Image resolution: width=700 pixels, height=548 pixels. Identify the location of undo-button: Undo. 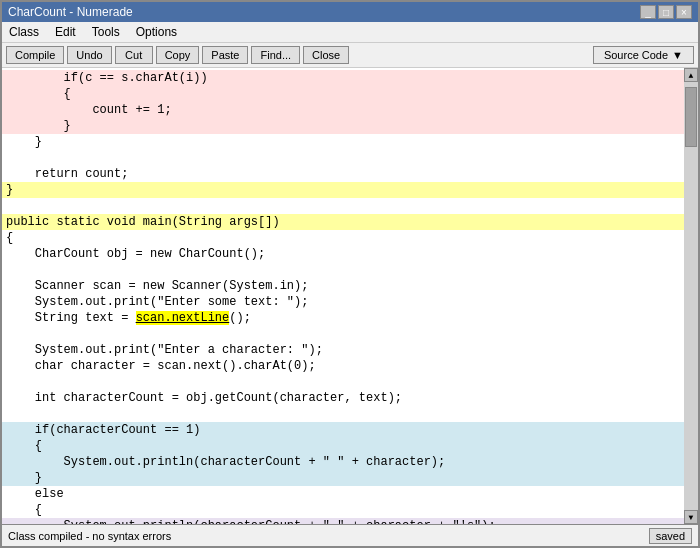
(89, 55).